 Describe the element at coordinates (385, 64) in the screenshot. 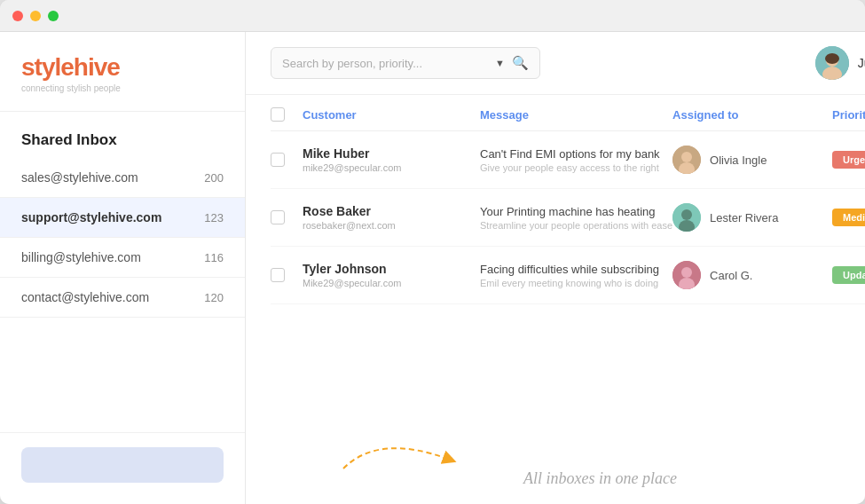

I see `search-placeholder-text: Search by person, priority...` at that location.